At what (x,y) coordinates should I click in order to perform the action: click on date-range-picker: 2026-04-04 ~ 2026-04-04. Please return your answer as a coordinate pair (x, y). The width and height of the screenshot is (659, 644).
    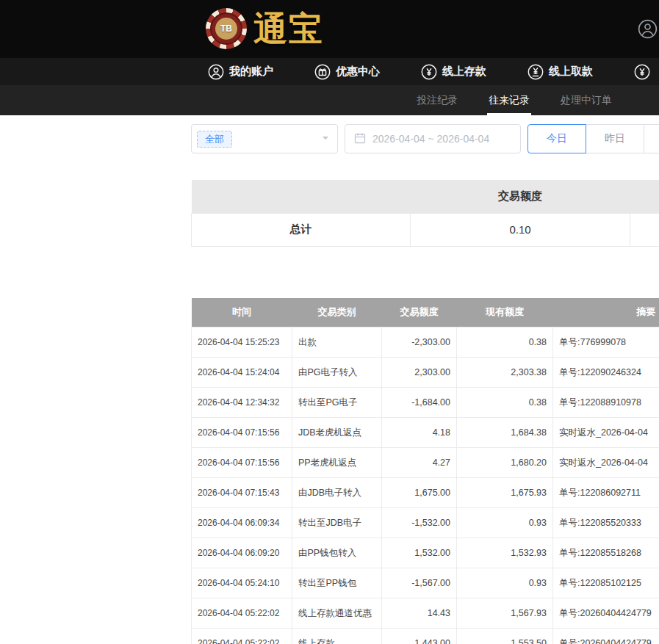
    Looking at the image, I should click on (433, 139).